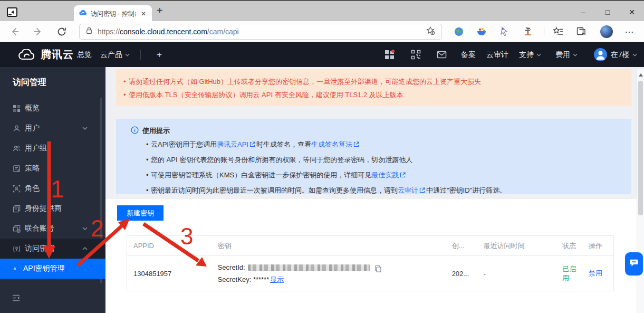 Image resolution: width=644 pixels, height=313 pixels. What do you see at coordinates (482, 32) in the screenshot?
I see `extension-bowl-icon` at bounding box center [482, 32].